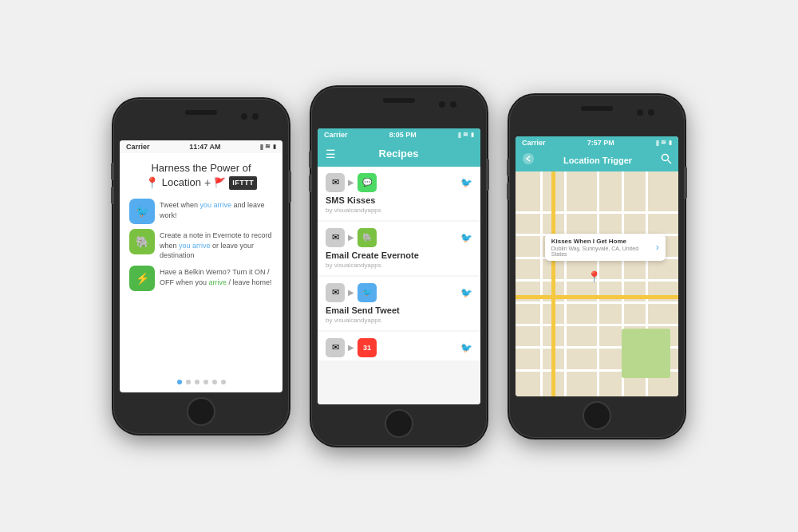 The image size is (798, 532). Describe the element at coordinates (335, 183) in the screenshot. I see `email-icon-1: ✉` at that location.